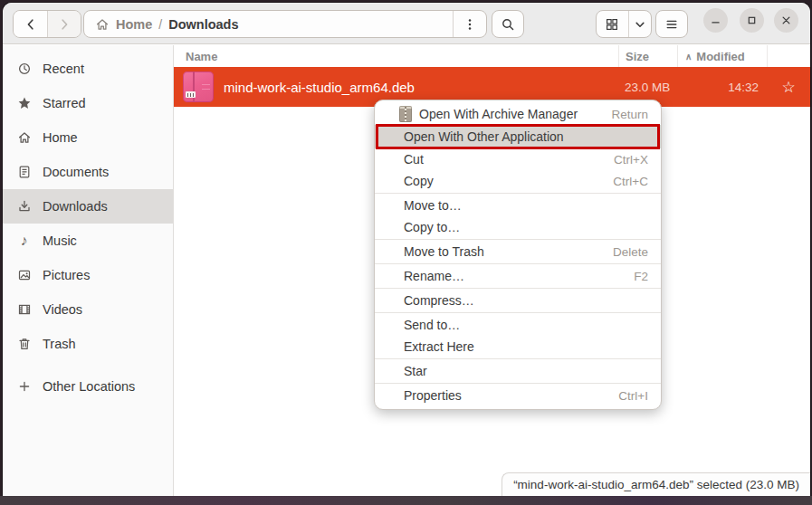 The image size is (812, 505). I want to click on sidebar-item-label: Pictures, so click(66, 275).